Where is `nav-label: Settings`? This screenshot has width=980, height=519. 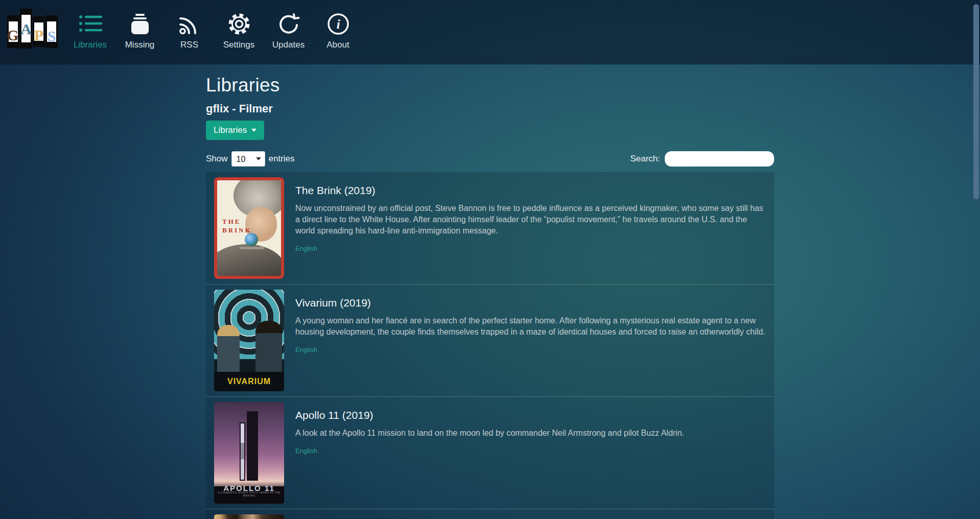
nav-label: Settings is located at coordinates (239, 45).